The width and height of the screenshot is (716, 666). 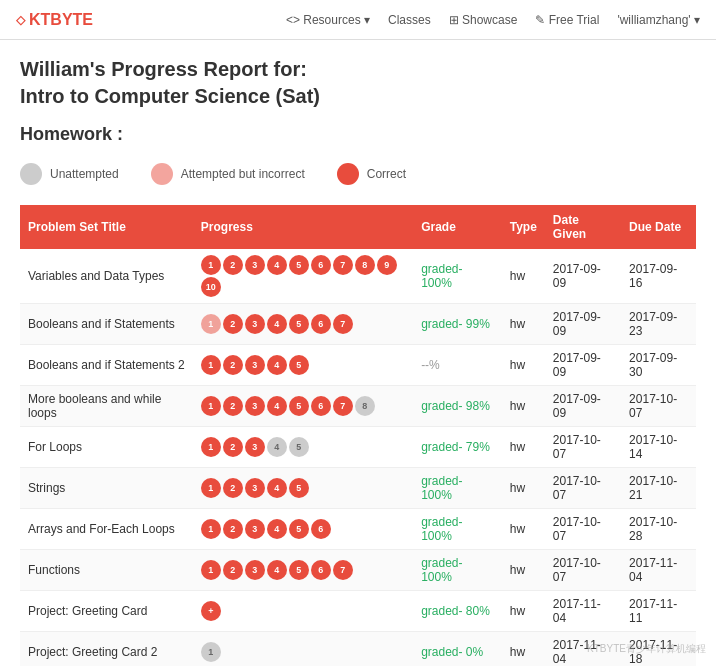 What do you see at coordinates (387, 265) in the screenshot?
I see `problem-circle-correct: 9` at bounding box center [387, 265].